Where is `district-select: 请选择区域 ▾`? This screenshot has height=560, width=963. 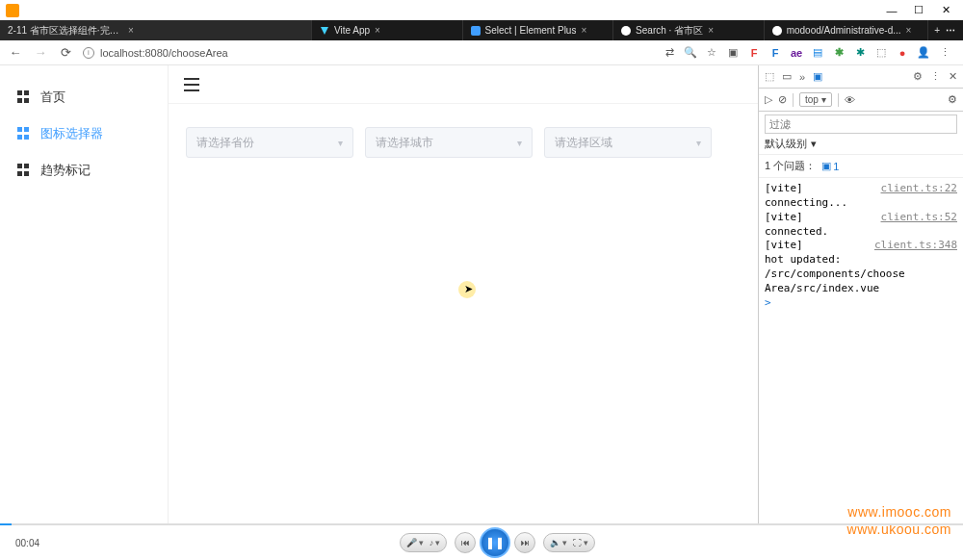 district-select: 请选择区域 ▾ is located at coordinates (628, 142).